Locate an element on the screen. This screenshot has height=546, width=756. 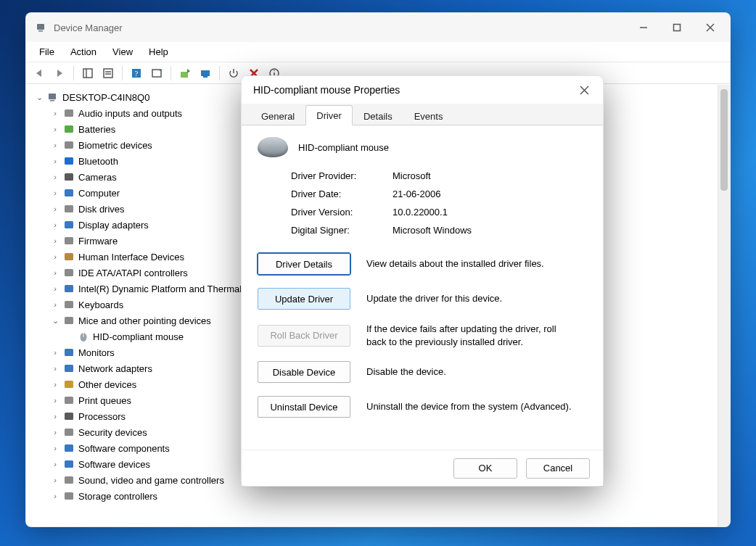
titlebar: Device Manager is located at coordinates (378, 28).